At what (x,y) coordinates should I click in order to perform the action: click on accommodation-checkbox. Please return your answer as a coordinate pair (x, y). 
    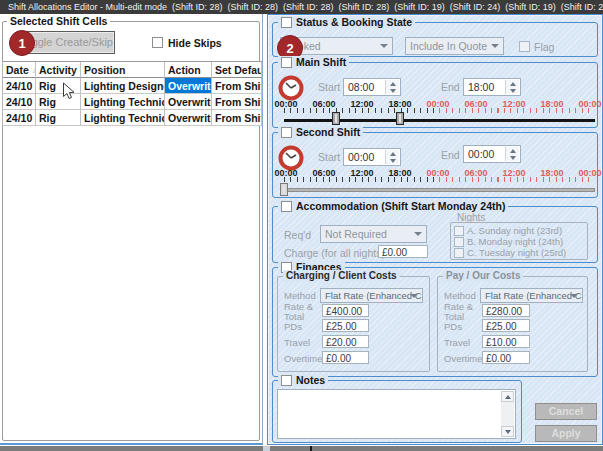
    Looking at the image, I should click on (286, 206).